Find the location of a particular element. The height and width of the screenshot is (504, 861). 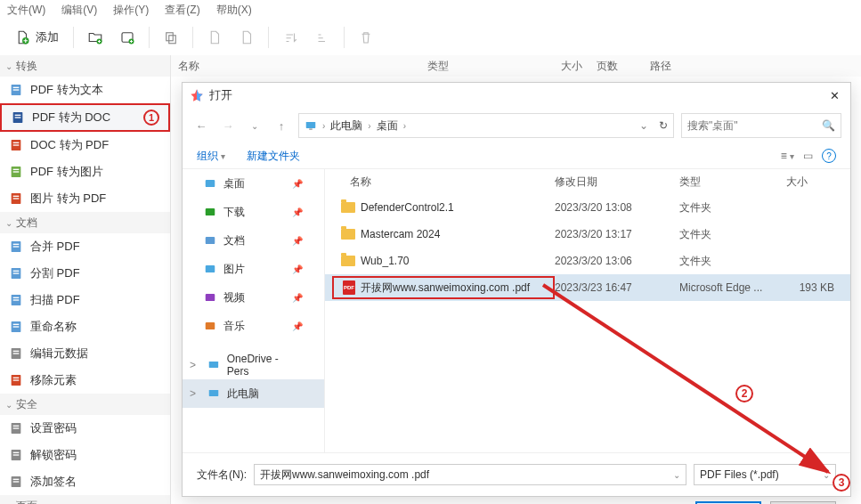

sidebar-item: 设置密码 is located at coordinates (85, 428).